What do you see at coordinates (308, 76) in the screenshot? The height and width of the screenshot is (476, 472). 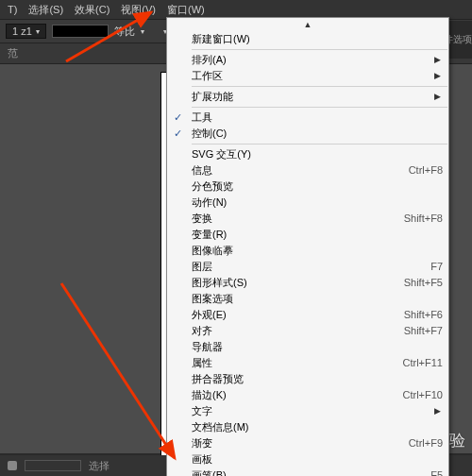 I see `menu-item-workspace: 工作区 ▶` at bounding box center [308, 76].